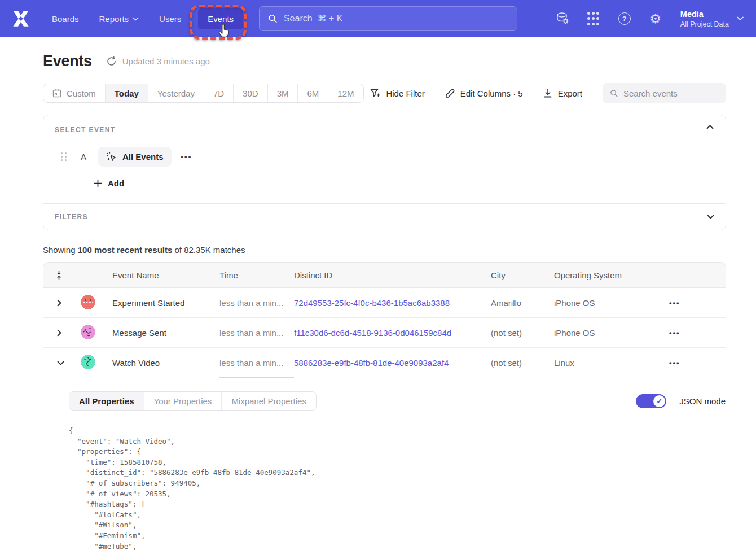 The image size is (756, 550). I want to click on nav-right: ? ⚙ Media All Project Data, so click(649, 19).